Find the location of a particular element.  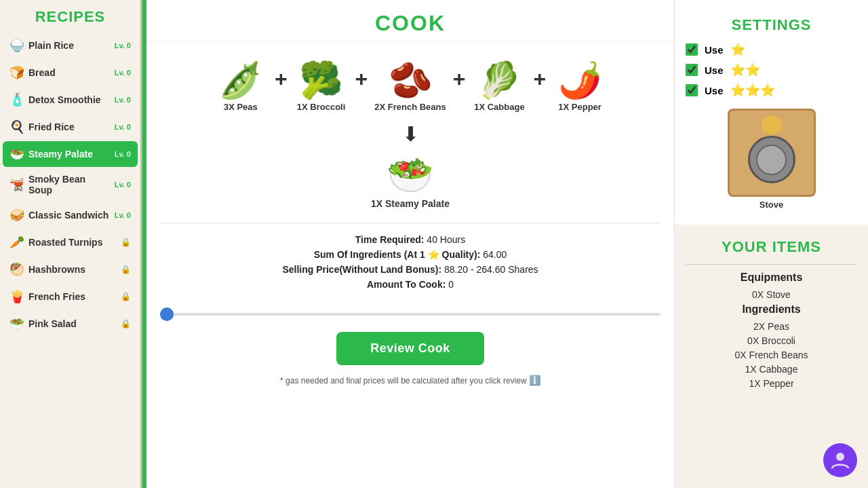

avatar-circle is located at coordinates (840, 460).